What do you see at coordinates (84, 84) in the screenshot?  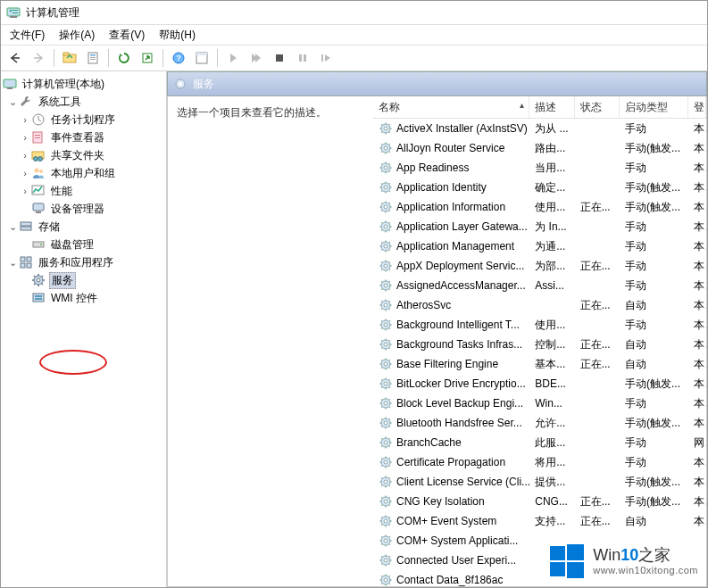 I see `tree-root: 计算机管理(本地)` at bounding box center [84, 84].